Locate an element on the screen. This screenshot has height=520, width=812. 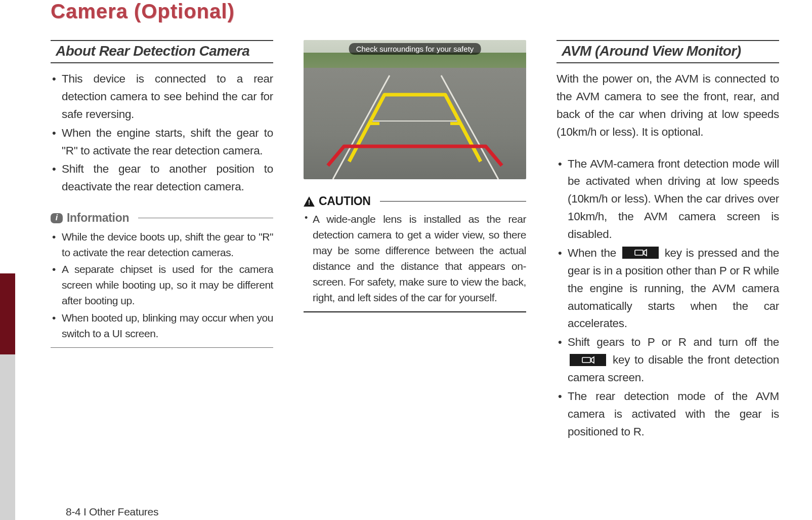
left-tab-bar is located at coordinates (8, 260).